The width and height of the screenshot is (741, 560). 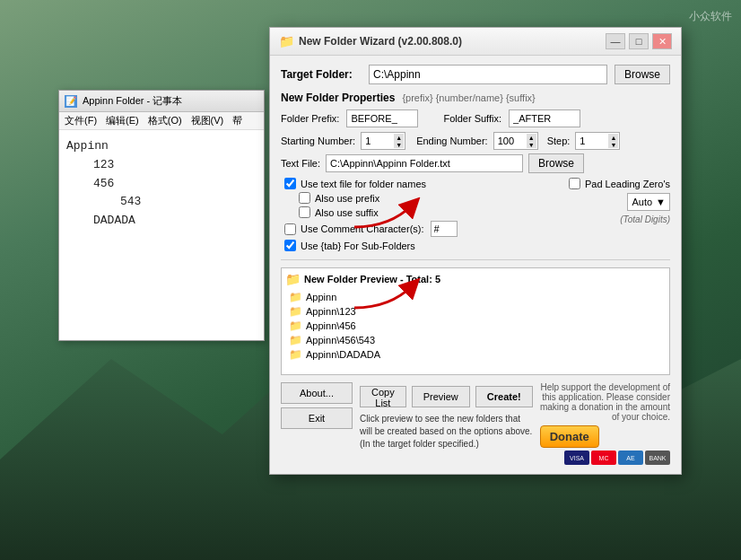 I want to click on preview-item-4: 📁 Appinn\DADADA, so click(x=475, y=354).